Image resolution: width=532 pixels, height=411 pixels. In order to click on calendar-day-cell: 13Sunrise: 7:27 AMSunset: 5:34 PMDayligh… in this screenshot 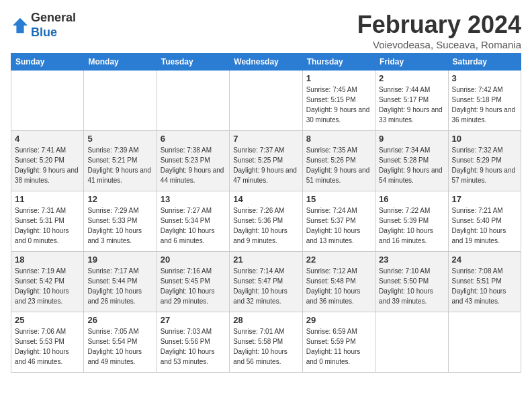, I will do `click(193, 222)`.